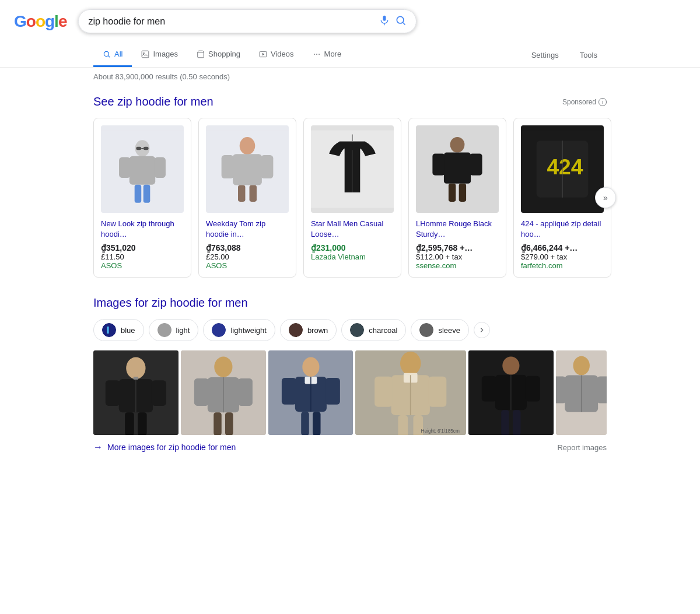  What do you see at coordinates (350, 55) in the screenshot?
I see `nav-bar: All Images Shopping Videos More S` at bounding box center [350, 55].